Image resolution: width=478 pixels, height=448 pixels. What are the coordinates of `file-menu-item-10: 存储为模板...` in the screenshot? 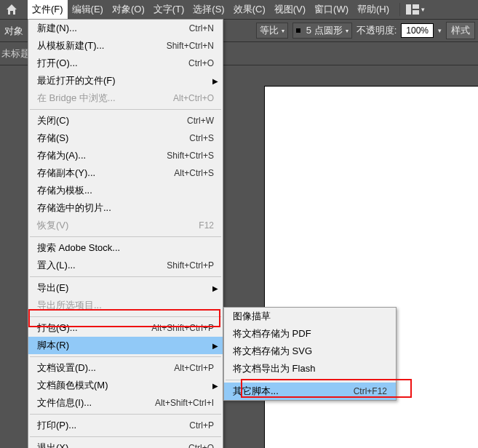 It's located at (125, 191).